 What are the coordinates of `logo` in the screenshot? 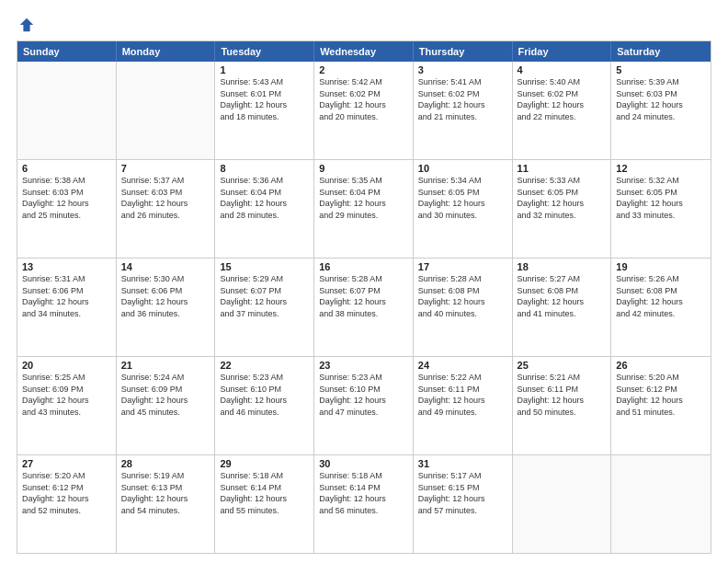 It's located at (26, 25).